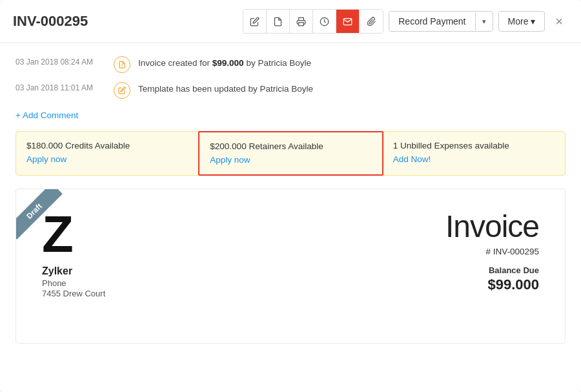 The width and height of the screenshot is (581, 392). Describe the element at coordinates (432, 21) in the screenshot. I see `record-payment-main-button: Record Payment` at that location.